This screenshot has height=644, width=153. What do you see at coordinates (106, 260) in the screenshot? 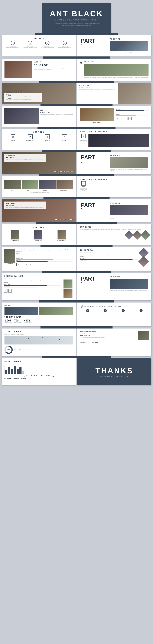
I see `john-skill-1-fill` at bounding box center [106, 260].